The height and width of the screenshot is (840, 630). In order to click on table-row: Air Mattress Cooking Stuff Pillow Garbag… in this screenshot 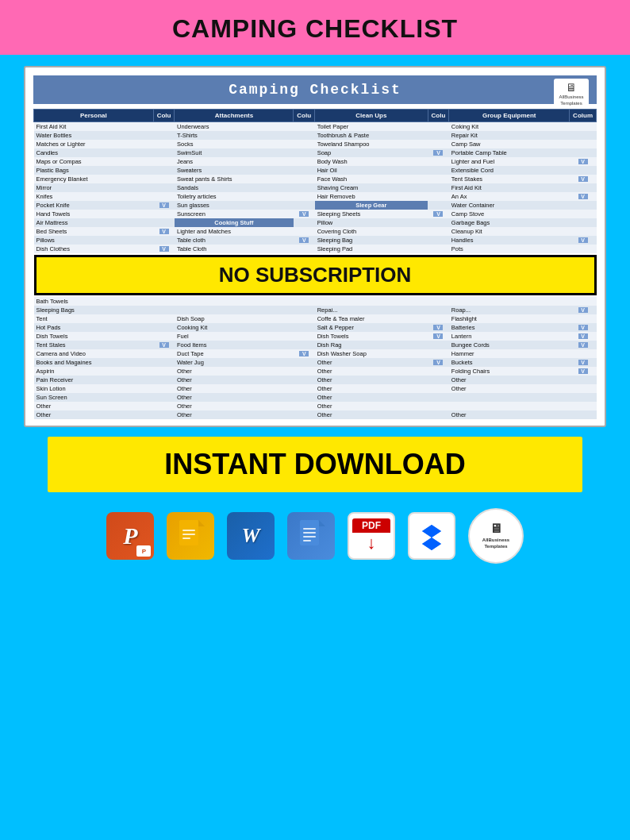, I will do `click(316, 222)`.